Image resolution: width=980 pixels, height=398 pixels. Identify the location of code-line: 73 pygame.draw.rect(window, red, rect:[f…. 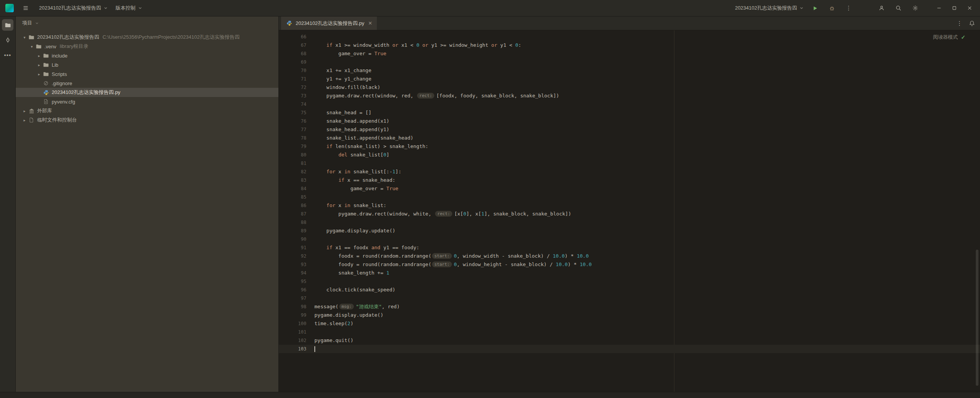
(630, 96).